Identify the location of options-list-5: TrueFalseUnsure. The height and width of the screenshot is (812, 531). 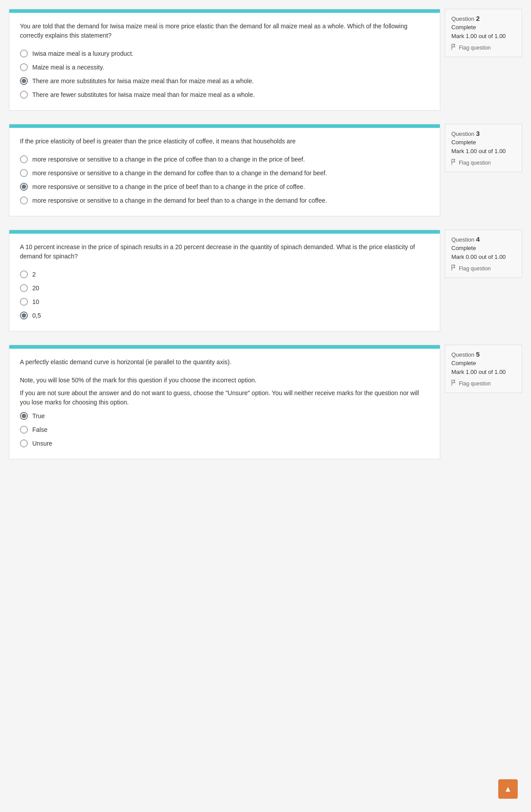
(225, 430).